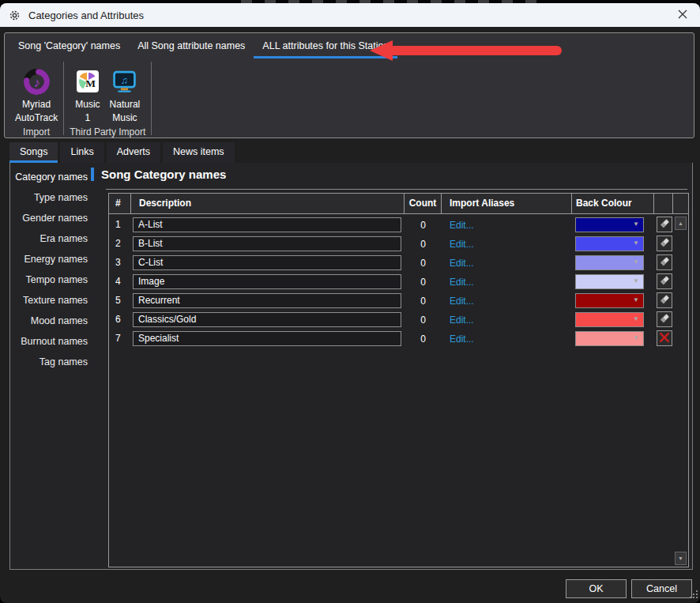  What do you see at coordinates (398, 281) in the screenshot?
I see `table-row: 4 0 Edit... ▼` at bounding box center [398, 281].